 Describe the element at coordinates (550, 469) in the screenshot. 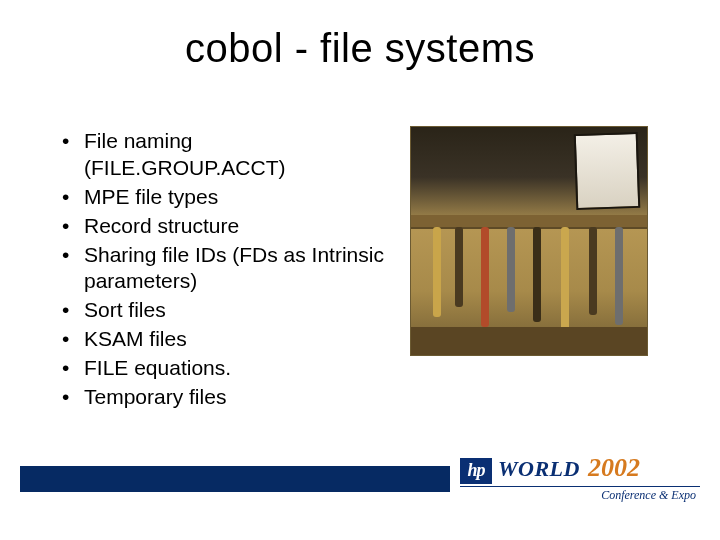

I see `logo-top-row: hp WORLD 2002` at that location.